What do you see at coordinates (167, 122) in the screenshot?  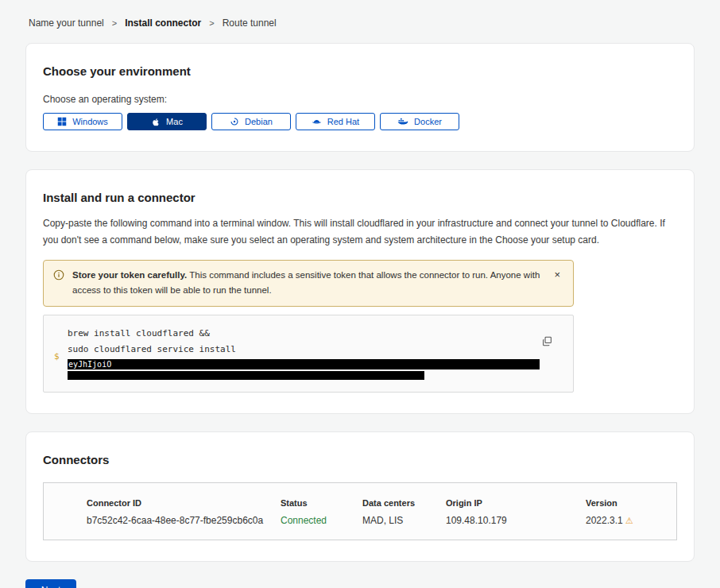 I see `os-button-mac: Mac` at bounding box center [167, 122].